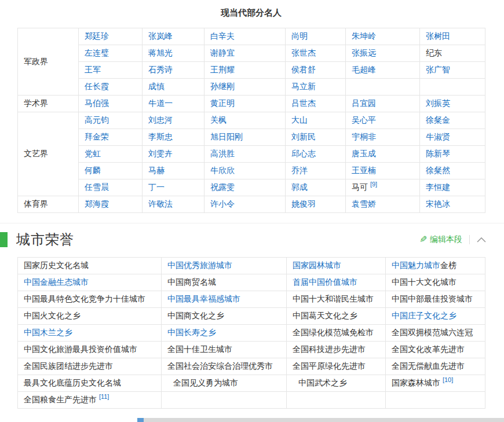 The image size is (504, 422). I want to click on section-title: 城市荣誉, so click(45, 240).